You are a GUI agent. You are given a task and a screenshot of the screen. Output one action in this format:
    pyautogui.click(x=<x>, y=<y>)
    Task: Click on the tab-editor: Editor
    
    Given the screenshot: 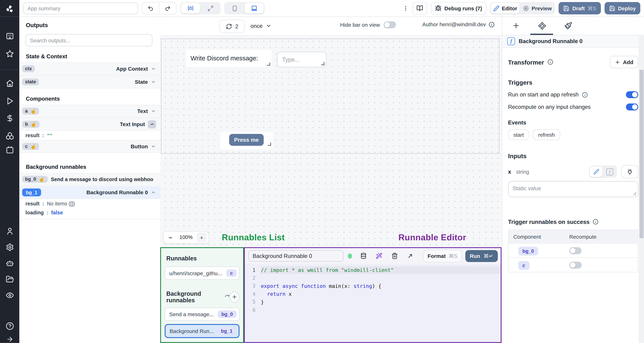 What is the action you would take?
    pyautogui.click(x=505, y=8)
    